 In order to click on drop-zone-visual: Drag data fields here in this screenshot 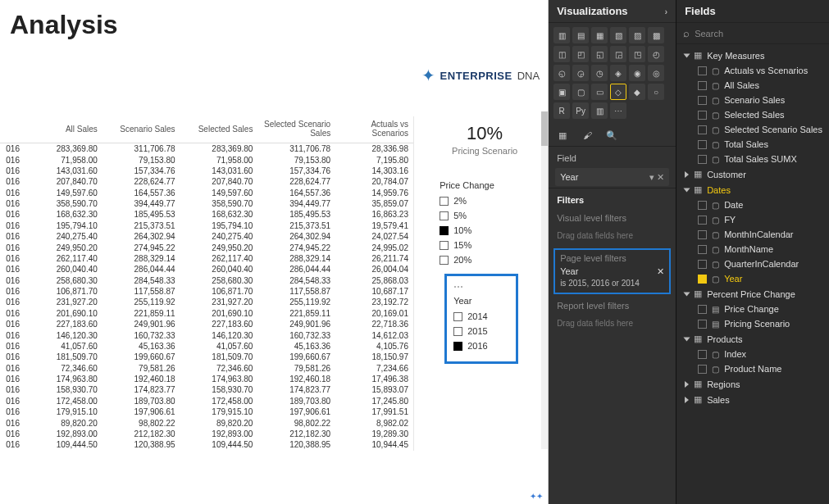, I will do `click(612, 236)`.